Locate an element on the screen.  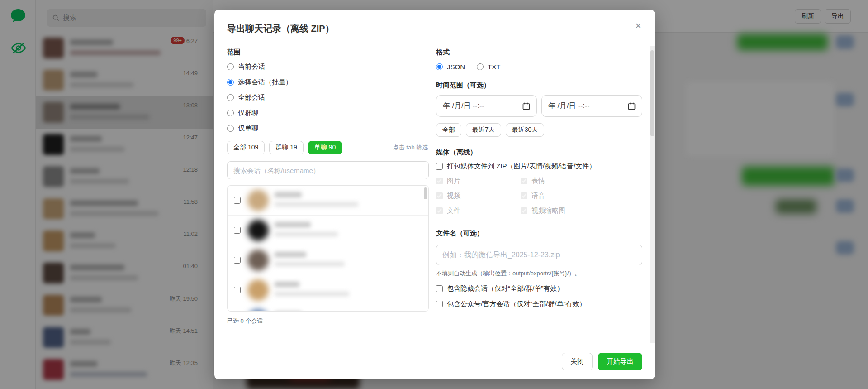
radio-json is located at coordinates (440, 67).